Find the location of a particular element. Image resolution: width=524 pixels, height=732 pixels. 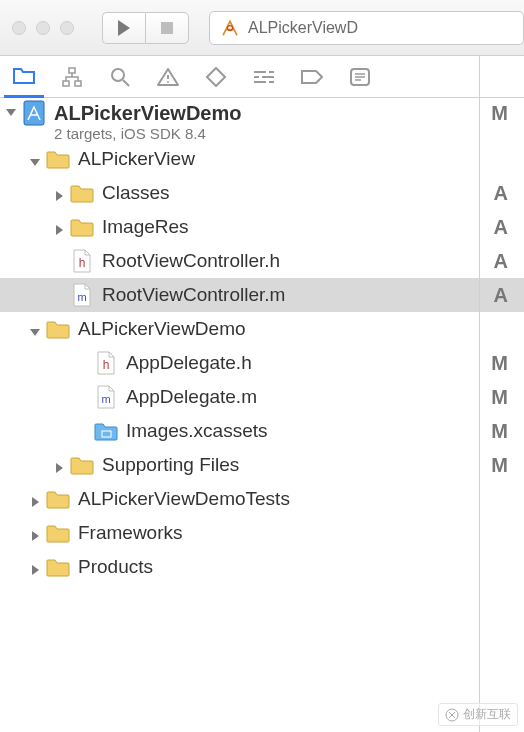

close-window-button is located at coordinates (19, 28).